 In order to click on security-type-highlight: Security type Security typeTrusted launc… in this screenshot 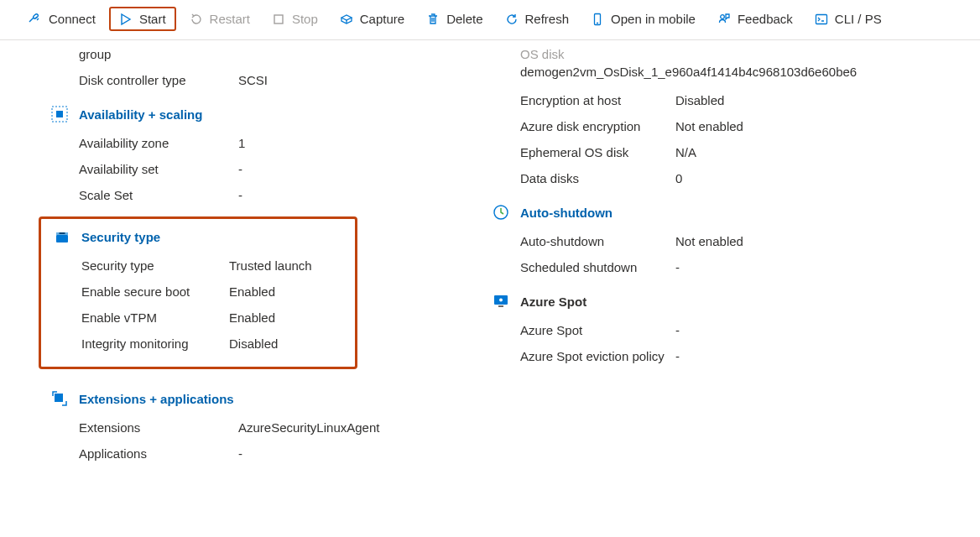, I will do `click(198, 293)`.